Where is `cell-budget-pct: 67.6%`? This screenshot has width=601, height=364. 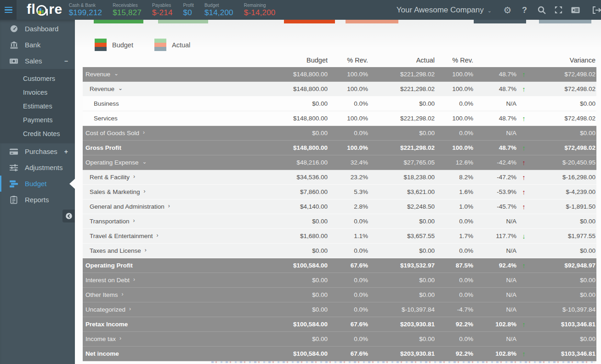
cell-budget-pct: 67.6% is located at coordinates (348, 266).